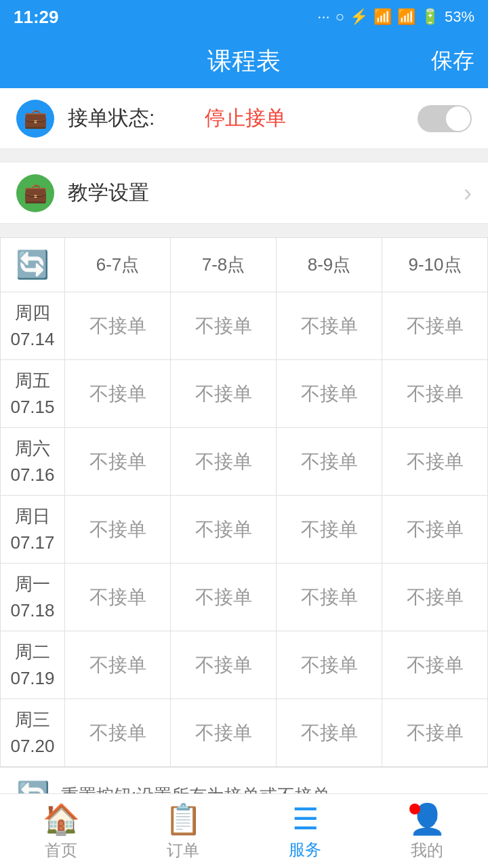  What do you see at coordinates (435, 597) in the screenshot?
I see `cell-4-3: 不接单` at bounding box center [435, 597].